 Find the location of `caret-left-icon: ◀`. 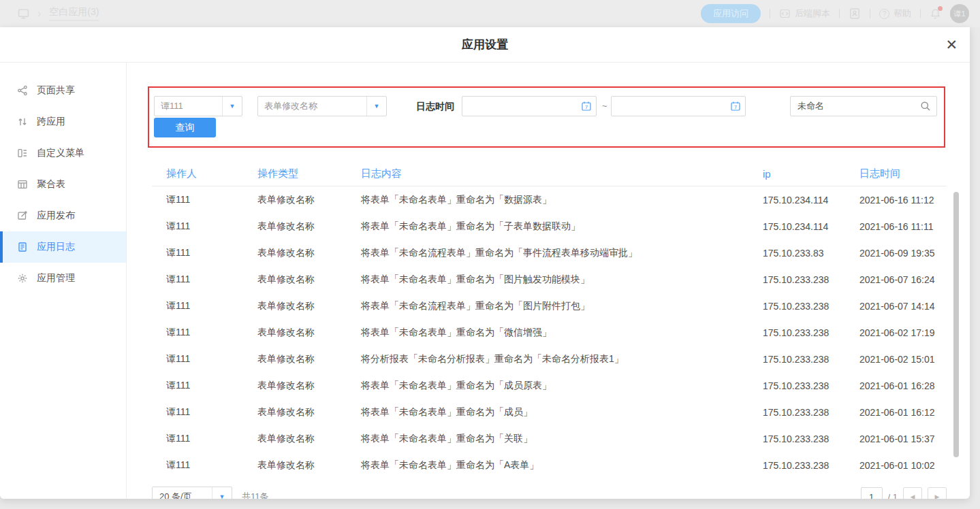

caret-left-icon: ◀ is located at coordinates (913, 496).